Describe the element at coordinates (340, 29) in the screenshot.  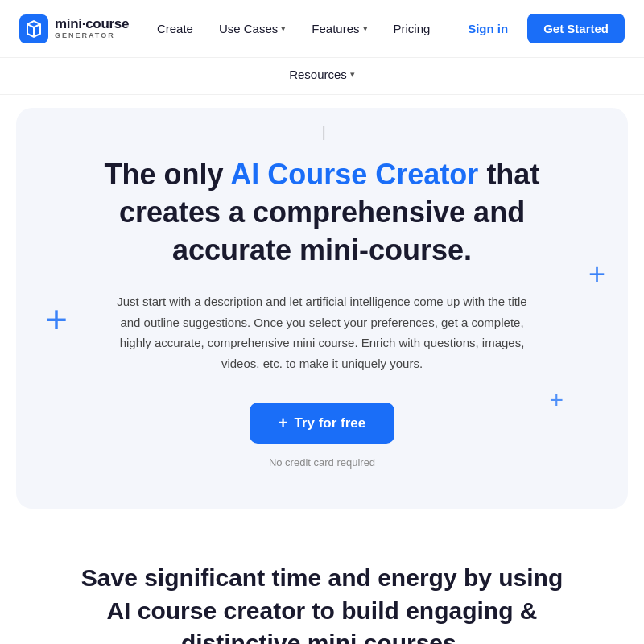
I see `nav-features: Features ▾` at that location.